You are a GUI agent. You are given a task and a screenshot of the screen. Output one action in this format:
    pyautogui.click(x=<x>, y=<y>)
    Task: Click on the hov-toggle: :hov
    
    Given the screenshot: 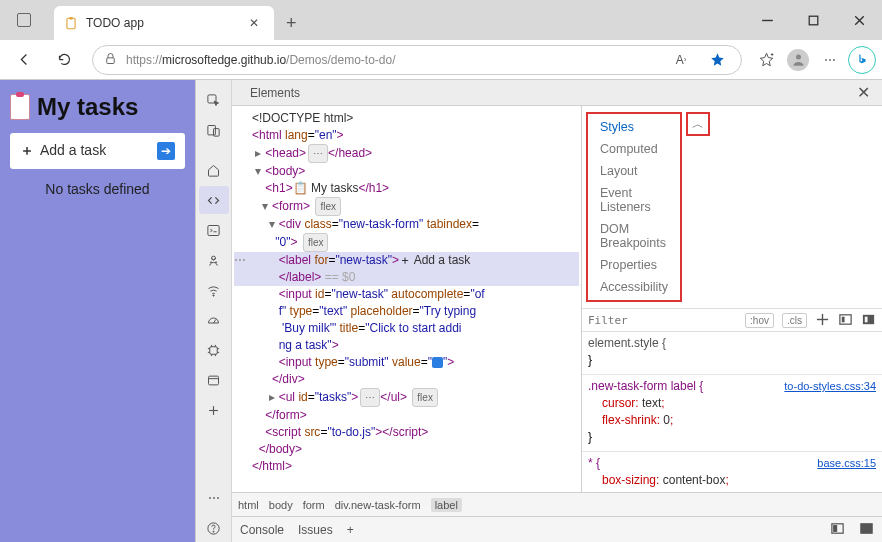 What is the action you would take?
    pyautogui.click(x=760, y=320)
    